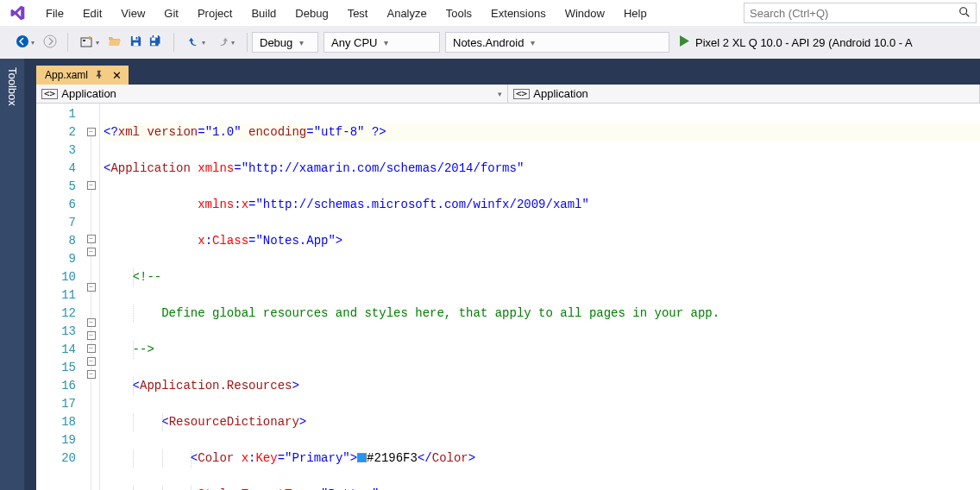 Image resolution: width=980 pixels, height=490 pixels. What do you see at coordinates (223, 42) in the screenshot?
I see `redo-icon` at bounding box center [223, 42].